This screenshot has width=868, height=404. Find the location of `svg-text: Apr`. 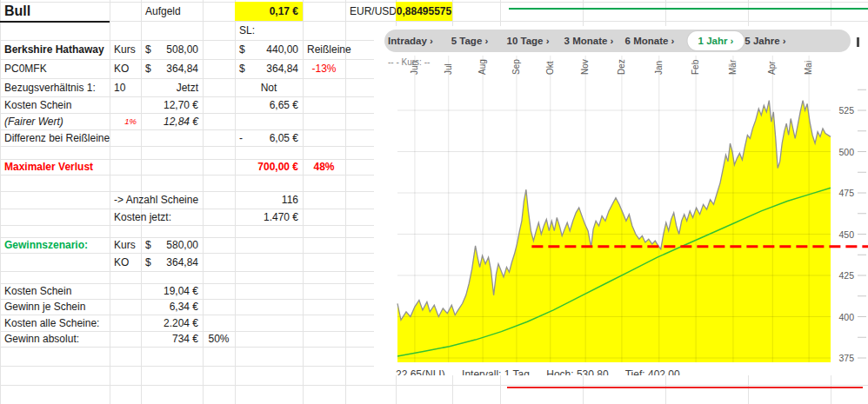

svg-text: Apr is located at coordinates (772, 68).